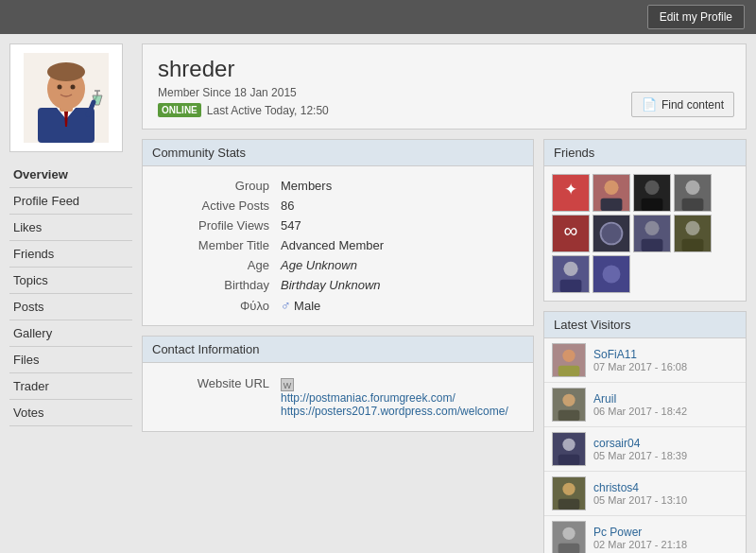  What do you see at coordinates (71, 201) in the screenshot?
I see `nav-item-profile-feed: Profile Feed` at bounding box center [71, 201].